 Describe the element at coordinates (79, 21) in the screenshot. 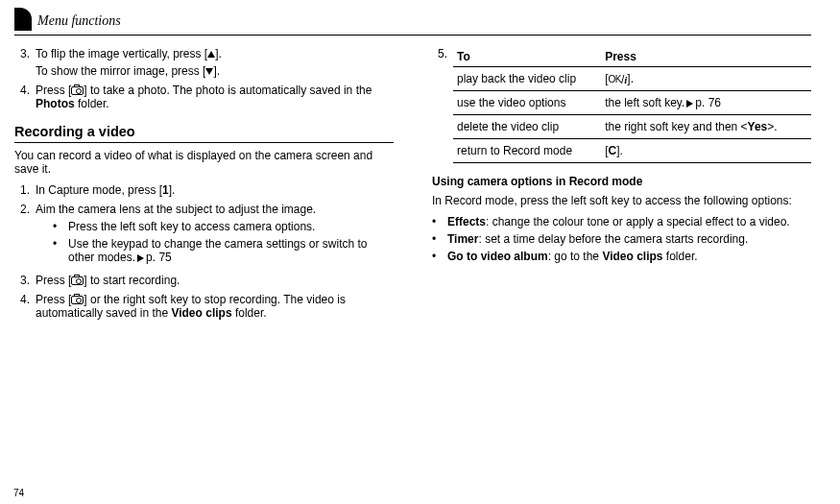

I see `section-title: Menu functions` at that location.